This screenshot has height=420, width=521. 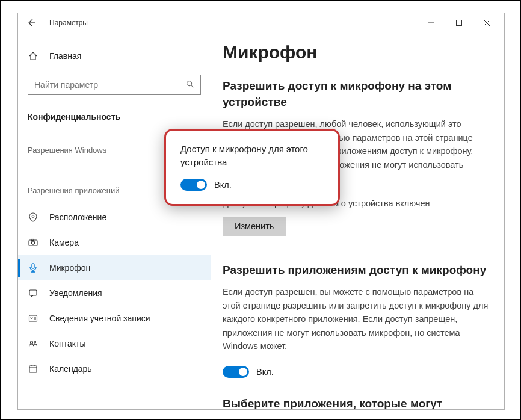 What do you see at coordinates (114, 56) in the screenshot?
I see `home-link: Главная` at bounding box center [114, 56].